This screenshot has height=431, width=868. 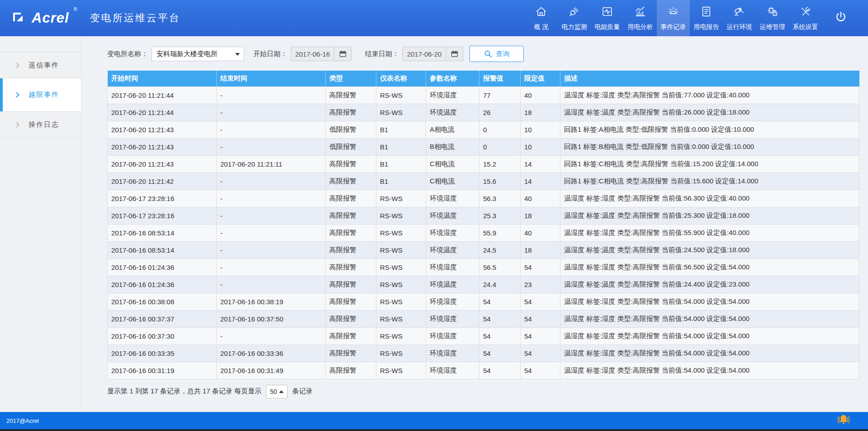 What do you see at coordinates (500, 284) in the screenshot?
I see `table-cell: 24.4` at bounding box center [500, 284].